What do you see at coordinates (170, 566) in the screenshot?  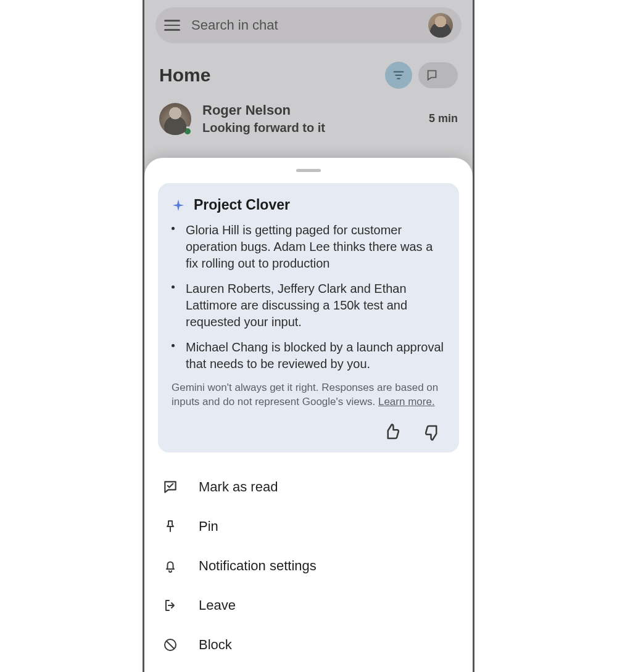 I see `bell-icon` at bounding box center [170, 566].